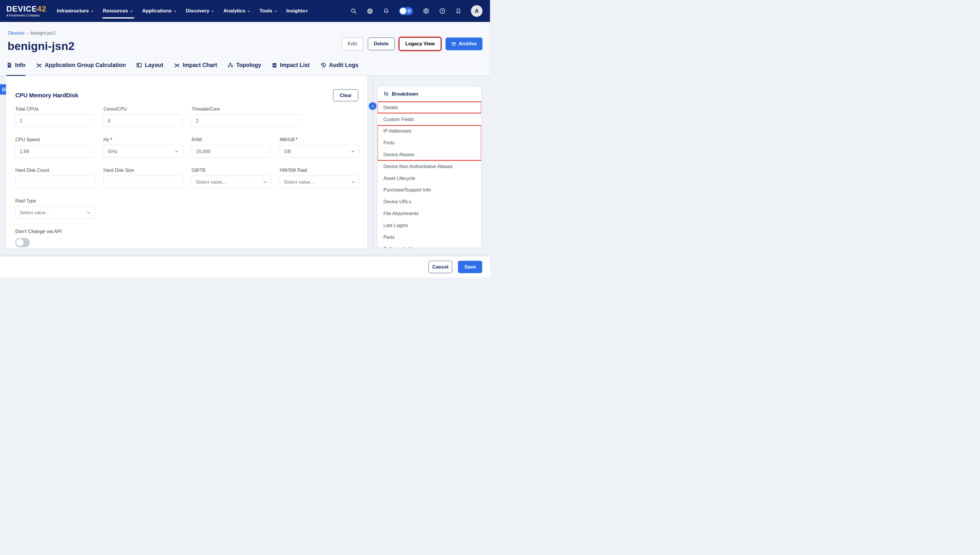  What do you see at coordinates (429, 167) in the screenshot?
I see `breakdown-panel: Breakdown Details Custom Fields IP Addre…` at bounding box center [429, 167].